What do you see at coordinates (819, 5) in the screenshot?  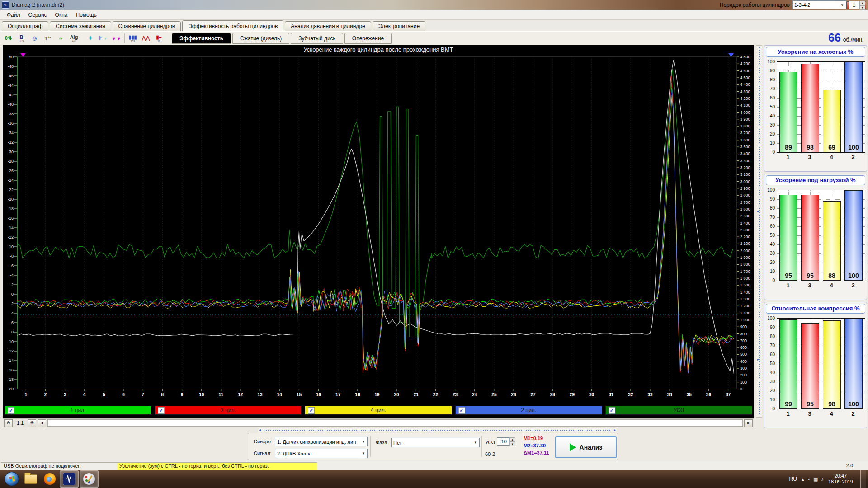 I see `cylinder-order-combo: 1-3-4-2▼` at bounding box center [819, 5].